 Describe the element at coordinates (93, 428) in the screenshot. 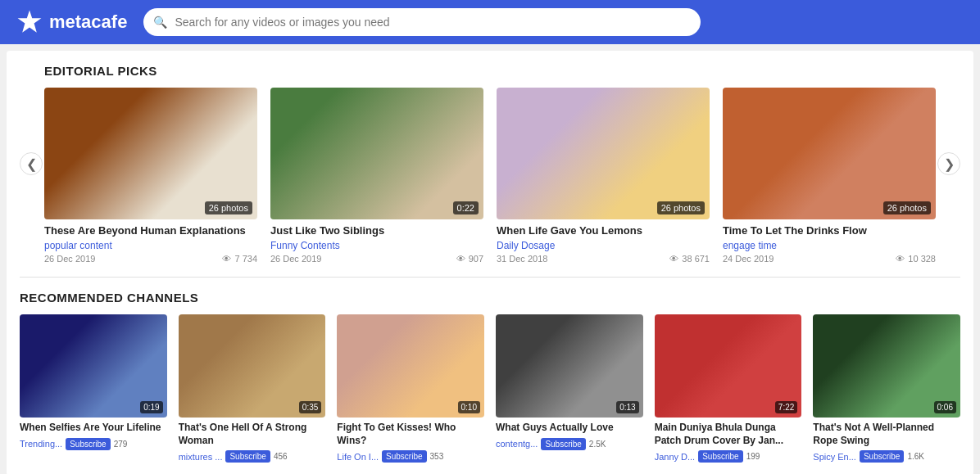

I see `rec-title: When Selfies Are Your Lifeline` at that location.